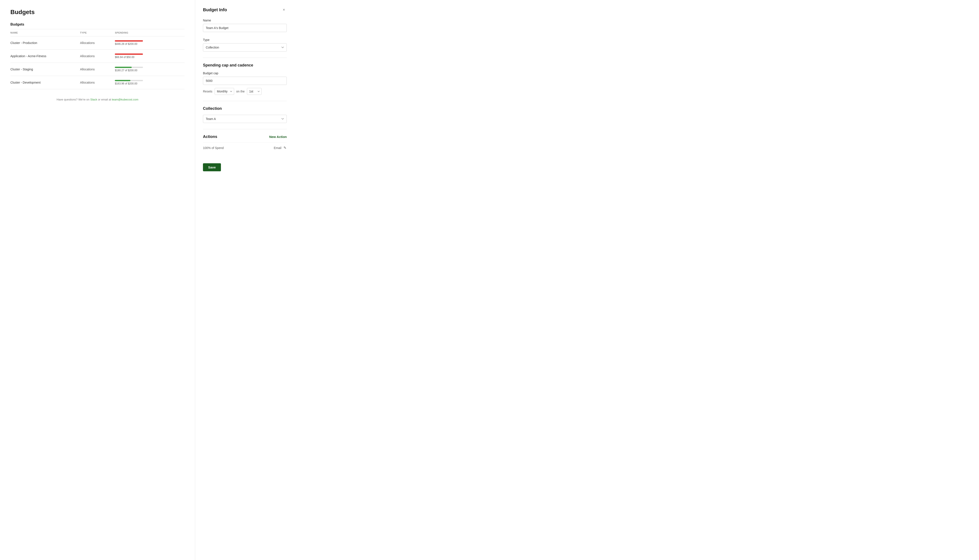 The image size is (979, 560). Describe the element at coordinates (45, 33) in the screenshot. I see `col-header-name: NAME` at that location.